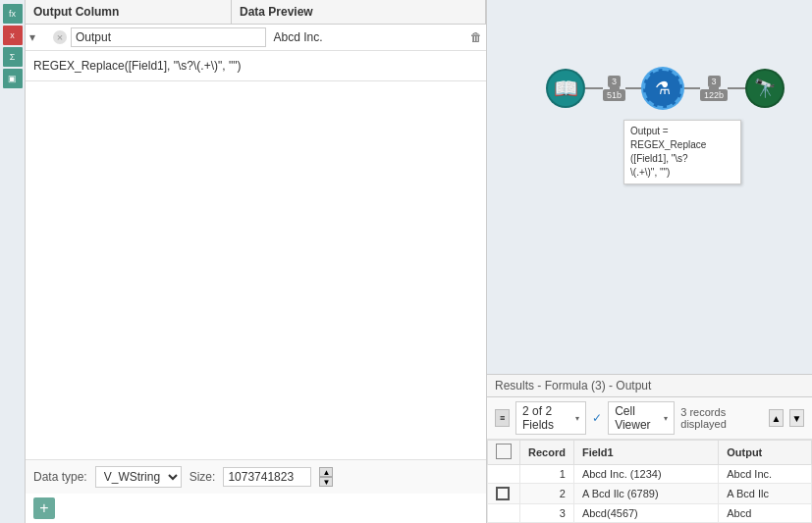 This screenshot has width=812, height=523. Describe the element at coordinates (646, 495) in the screenshot. I see `cell-field1: A Bcd Ilc (6789)` at that location.